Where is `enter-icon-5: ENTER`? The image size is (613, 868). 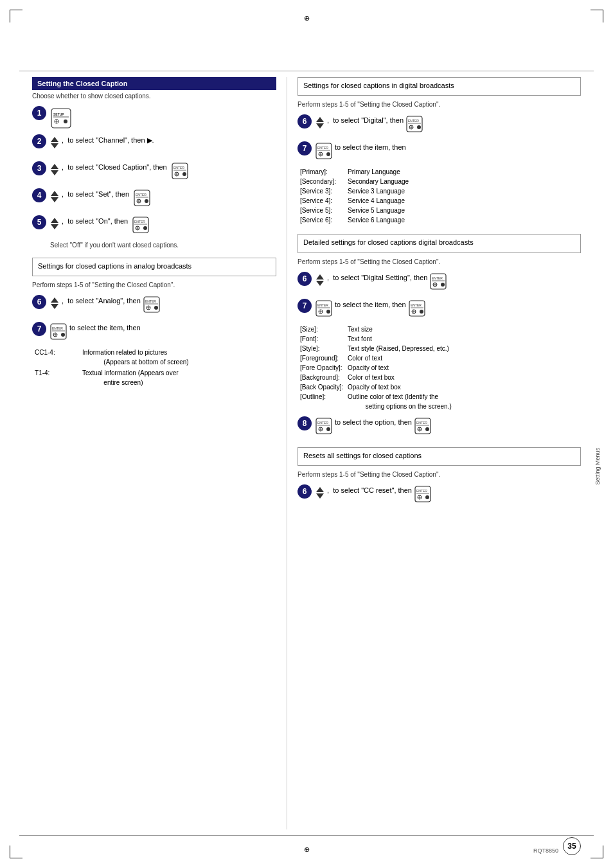
enter-icon-5: ENTER is located at coordinates (141, 225).